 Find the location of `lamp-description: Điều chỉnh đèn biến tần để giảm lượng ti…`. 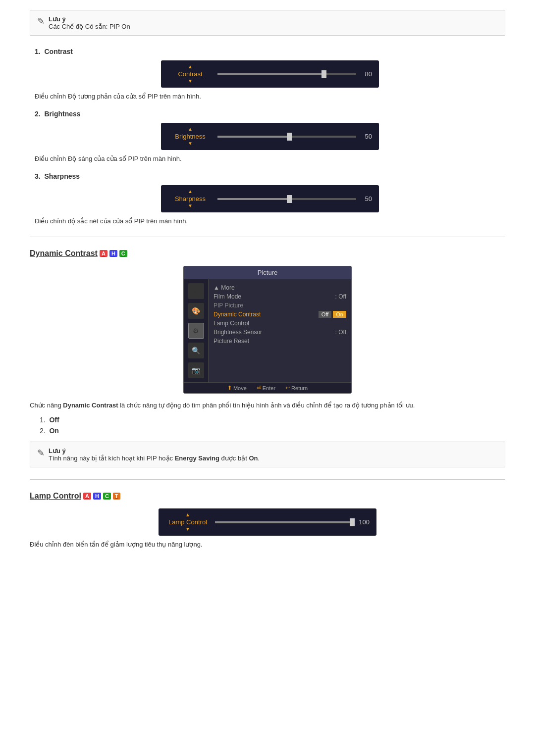

lamp-description: Điều chỉnh đèn biến tần để giảm lượng ti… is located at coordinates (268, 545).